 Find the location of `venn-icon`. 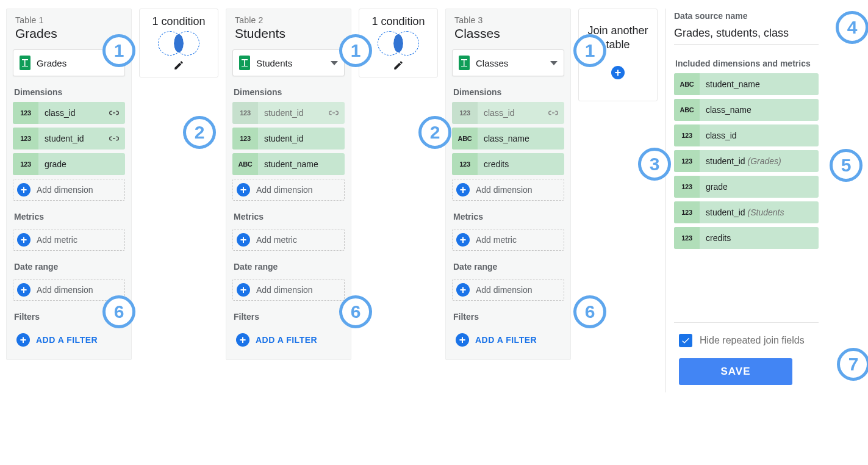

venn-icon is located at coordinates (398, 43).